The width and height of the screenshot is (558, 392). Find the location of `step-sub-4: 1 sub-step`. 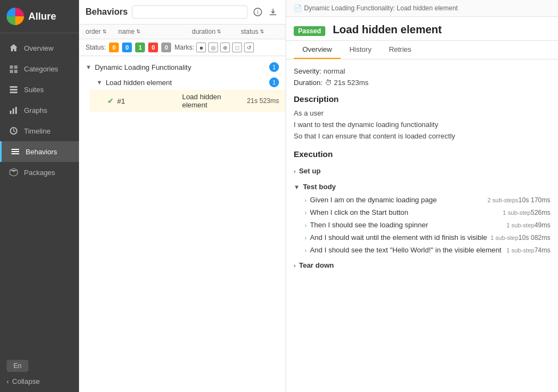

step-sub-4: 1 sub-step is located at coordinates (505, 238).